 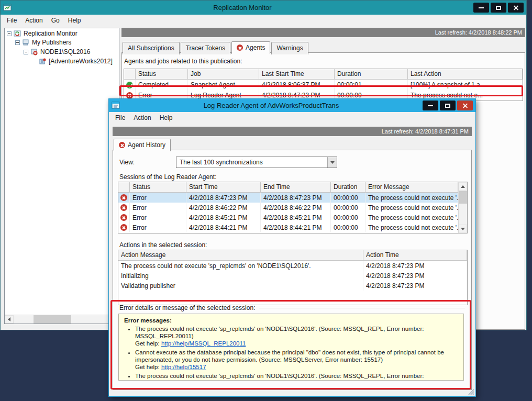 What do you see at coordinates (324, 85) in the screenshot?
I see `agents-table: Status Job Last Start Time Duration Last…` at bounding box center [324, 85].